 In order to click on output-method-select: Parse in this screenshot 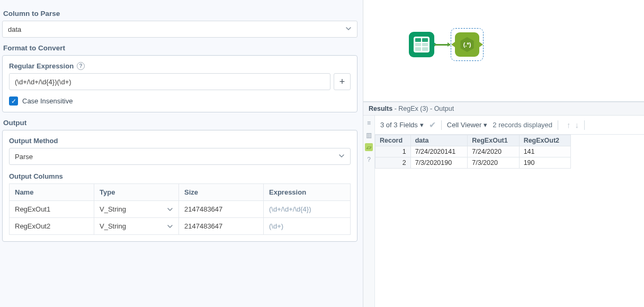, I will do `click(180, 156)`.